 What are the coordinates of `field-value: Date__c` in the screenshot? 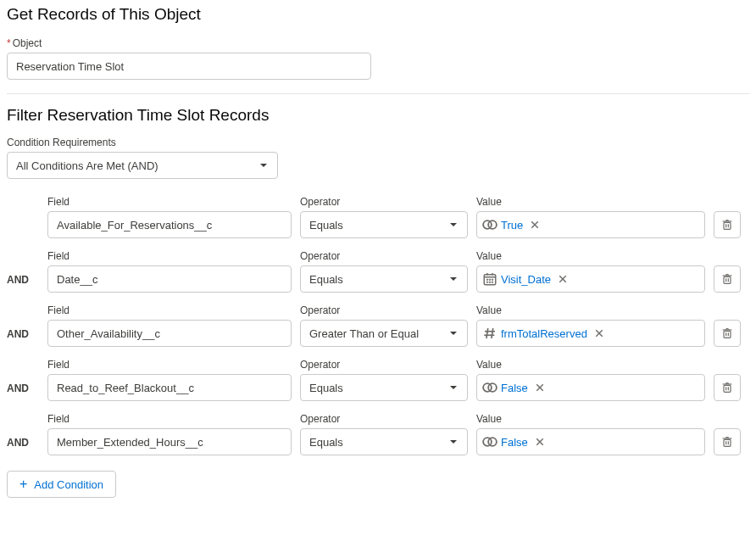 It's located at (77, 280).